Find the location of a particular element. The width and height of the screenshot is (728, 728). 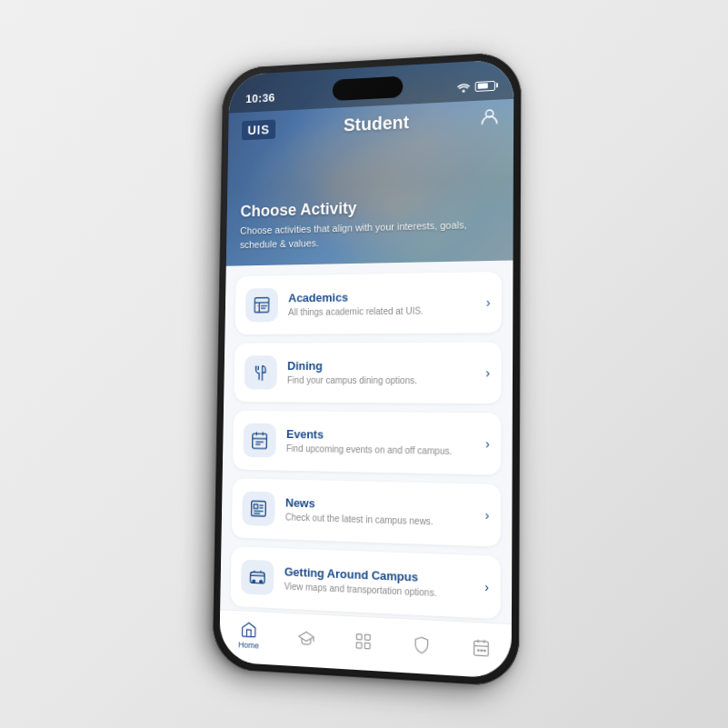

getting-around-chevron: › is located at coordinates (487, 587).